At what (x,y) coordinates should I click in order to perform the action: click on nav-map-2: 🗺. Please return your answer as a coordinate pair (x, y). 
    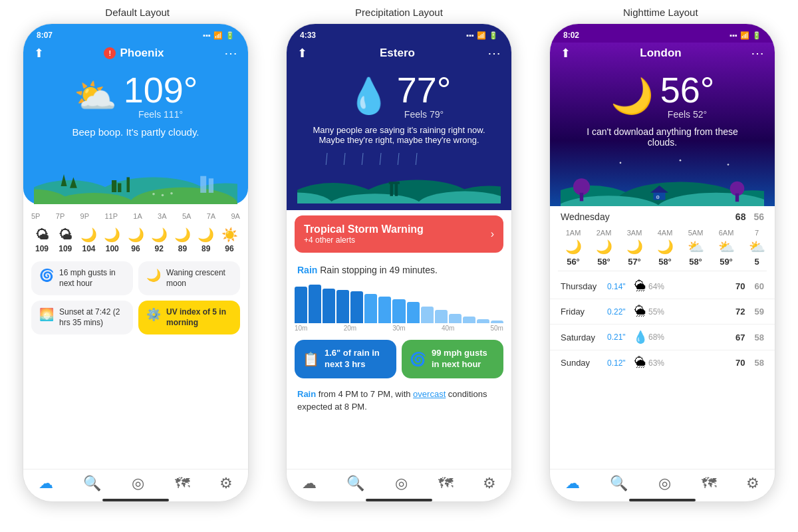
    Looking at the image, I should click on (446, 483).